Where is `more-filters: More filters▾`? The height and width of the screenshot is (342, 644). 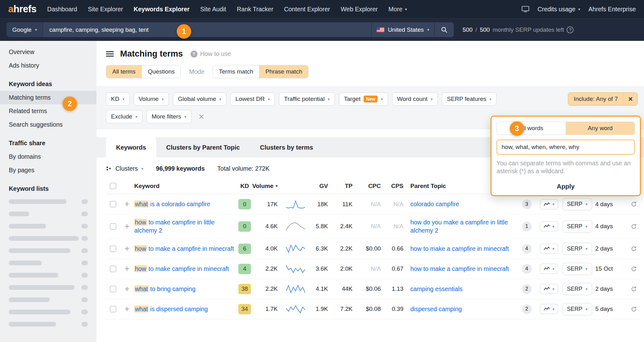
more-filters: More filters▾ is located at coordinates (169, 117).